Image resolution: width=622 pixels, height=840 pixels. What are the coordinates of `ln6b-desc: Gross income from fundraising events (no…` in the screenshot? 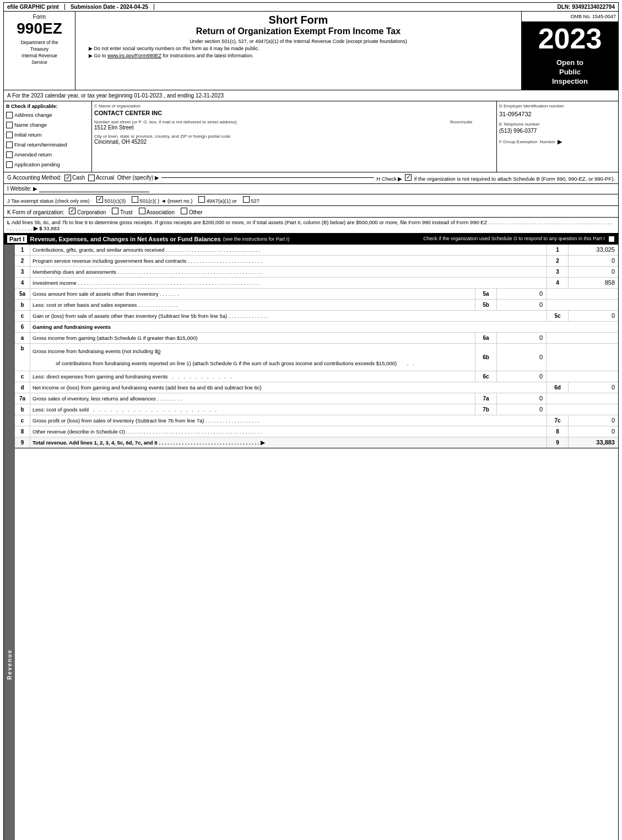 It's located at (252, 357).